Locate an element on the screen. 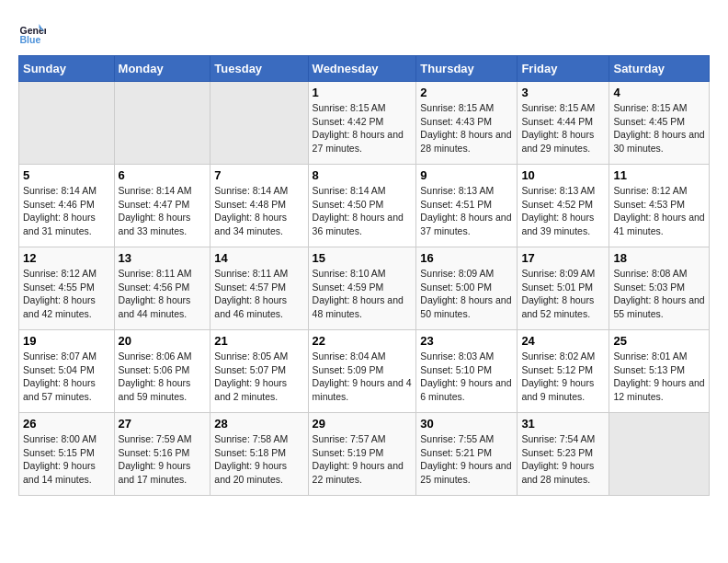 The height and width of the screenshot is (563, 728). day-number: 17 is located at coordinates (563, 258).